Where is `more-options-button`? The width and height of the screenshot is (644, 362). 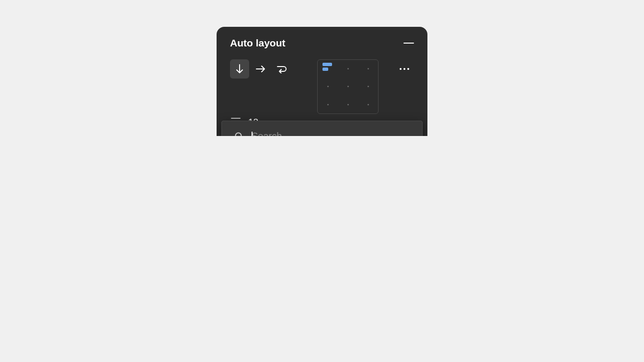
more-options-button is located at coordinates (404, 69).